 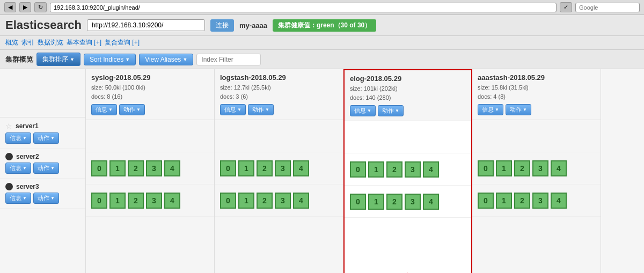 I want to click on nav-overview: 概览, so click(x=12, y=43).